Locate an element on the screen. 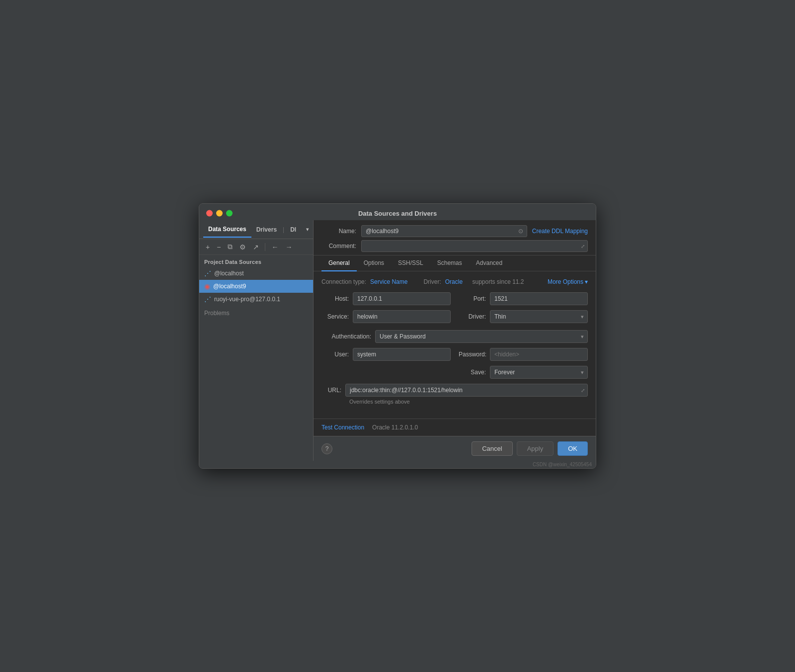  driver-field-label: Driver: is located at coordinates (472, 317).